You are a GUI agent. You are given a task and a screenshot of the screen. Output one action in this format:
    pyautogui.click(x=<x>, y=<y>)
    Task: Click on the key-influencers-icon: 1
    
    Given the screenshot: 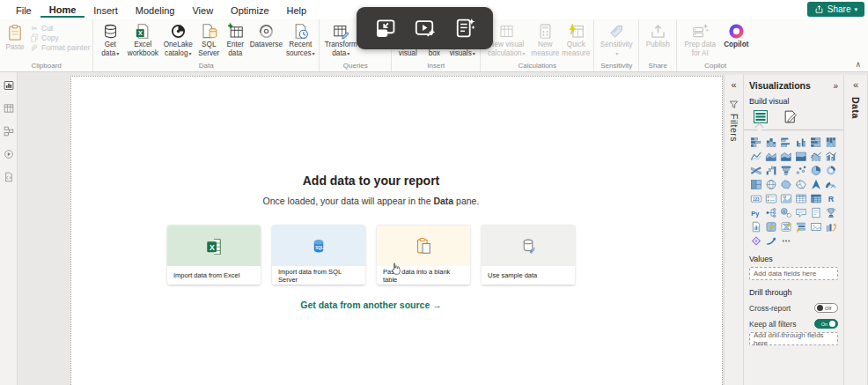 What is the action you would take?
    pyautogui.click(x=785, y=212)
    